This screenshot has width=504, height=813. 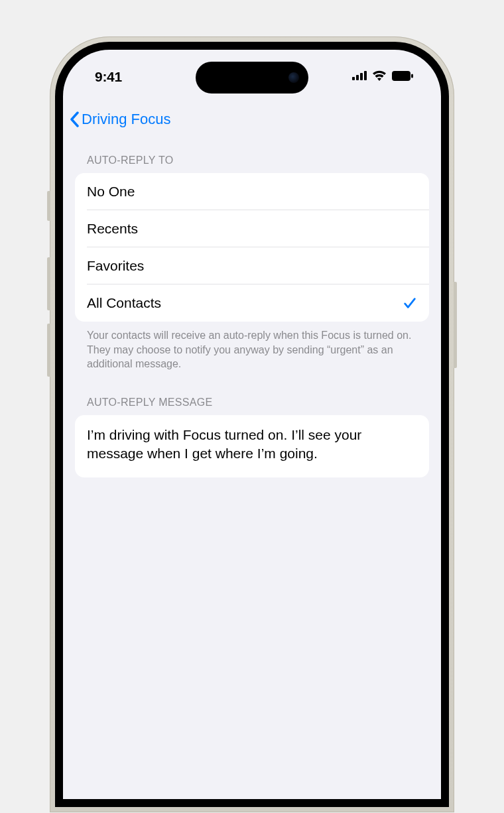 I want to click on auto-reply-to-list: No One Recents Favorites All Contacts, so click(x=252, y=247).